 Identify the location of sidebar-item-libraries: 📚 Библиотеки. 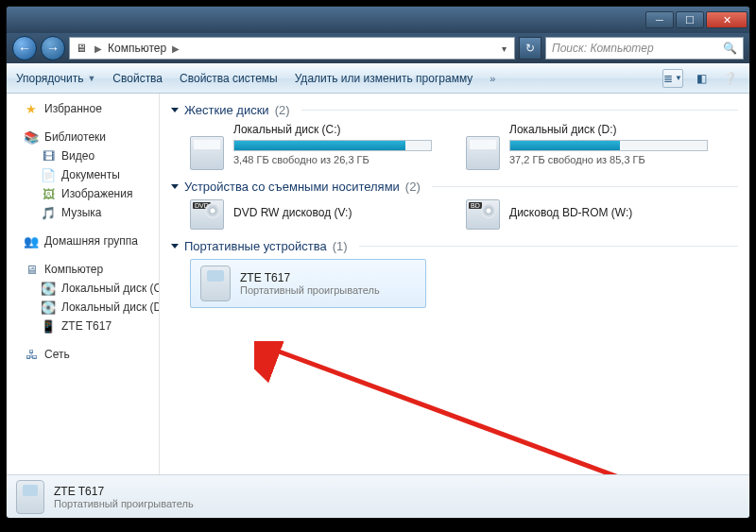
(83, 137).